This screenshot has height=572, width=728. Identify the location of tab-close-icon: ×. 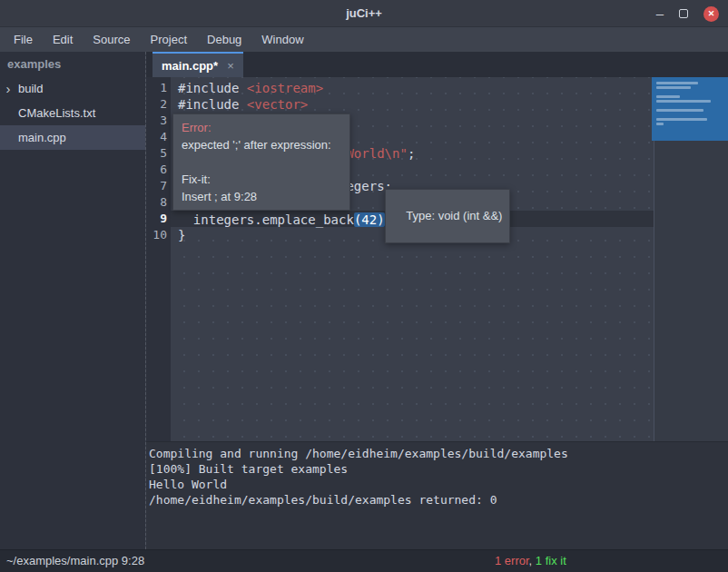
(231, 65).